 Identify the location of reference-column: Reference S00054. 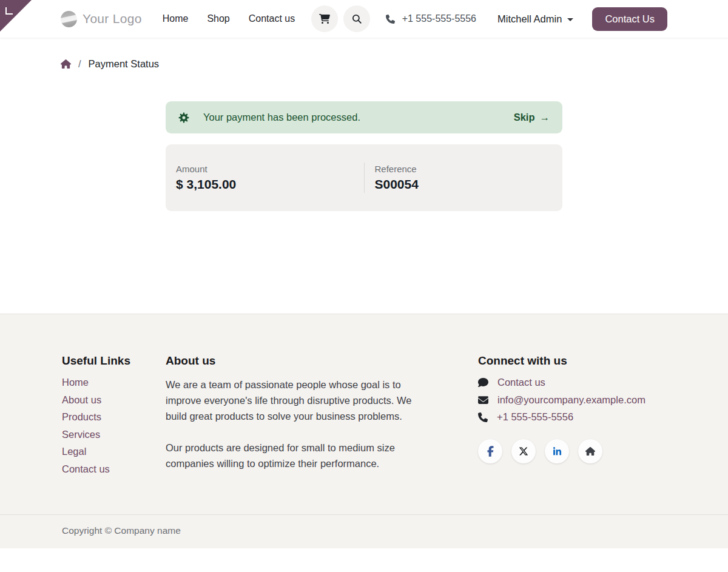
(463, 178).